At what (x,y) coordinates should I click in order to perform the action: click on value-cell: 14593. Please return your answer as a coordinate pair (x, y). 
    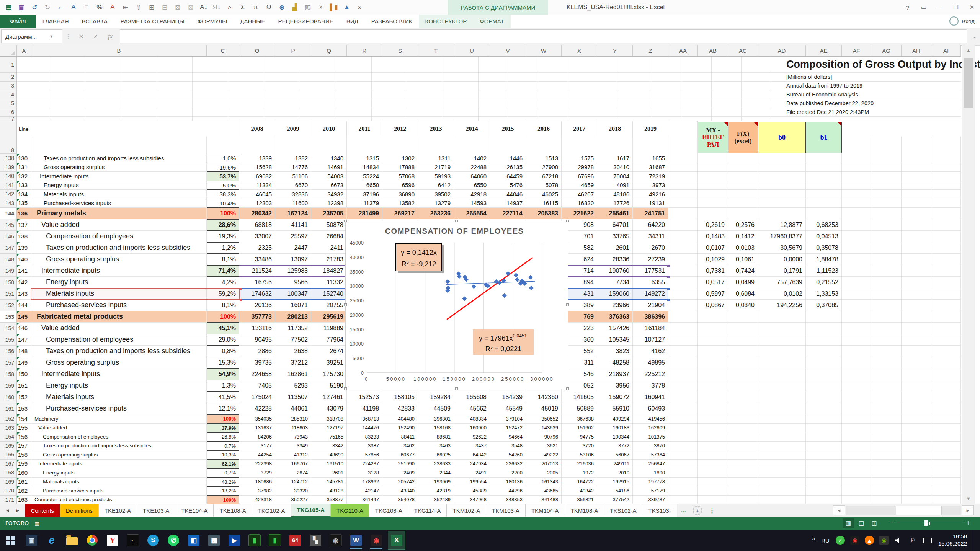
    Looking at the image, I should click on (472, 204).